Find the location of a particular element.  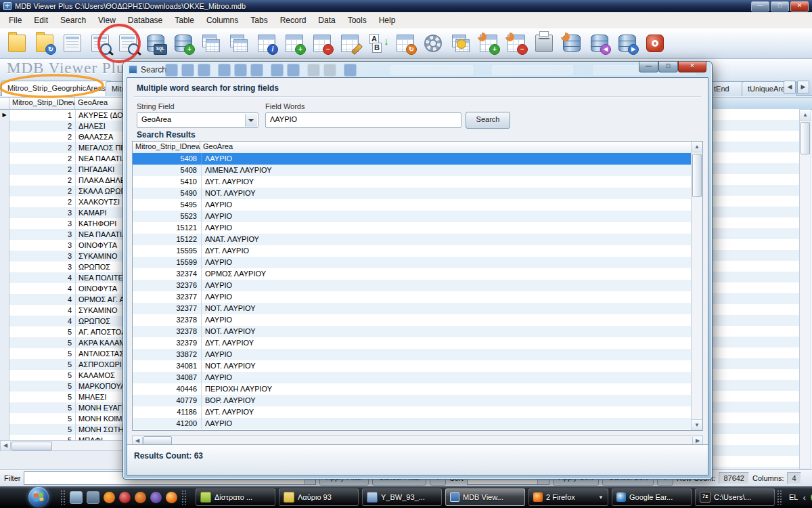

table-row: ▶ 1 ΑΚΥΡΕΣ (ΔΟΚΙΜ is located at coordinates (62, 115).